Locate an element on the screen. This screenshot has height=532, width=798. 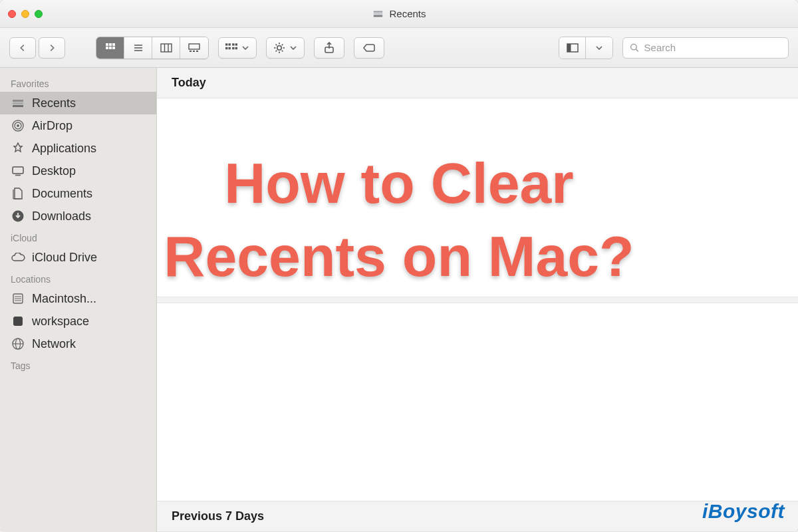
sidebar-item-label: Documents is located at coordinates (63, 194).